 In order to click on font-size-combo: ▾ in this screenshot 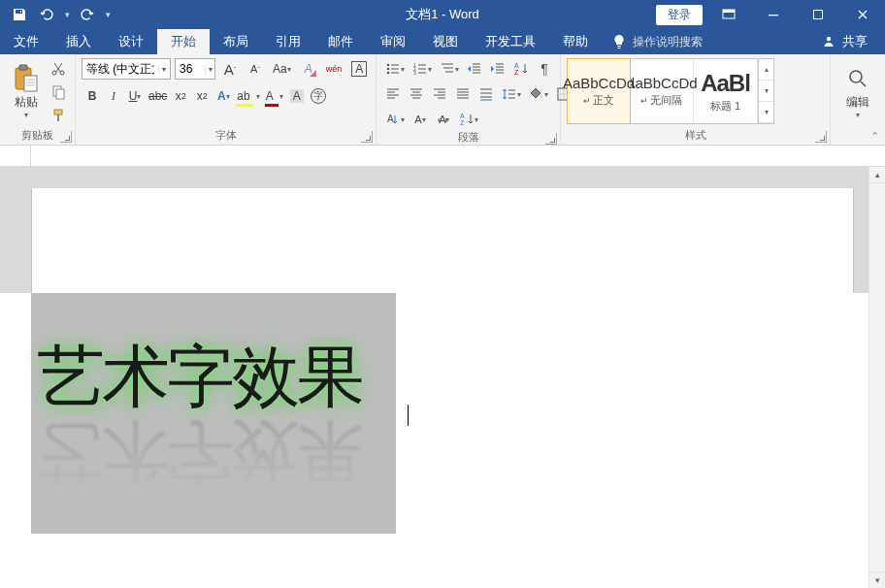, I will do `click(195, 69)`.